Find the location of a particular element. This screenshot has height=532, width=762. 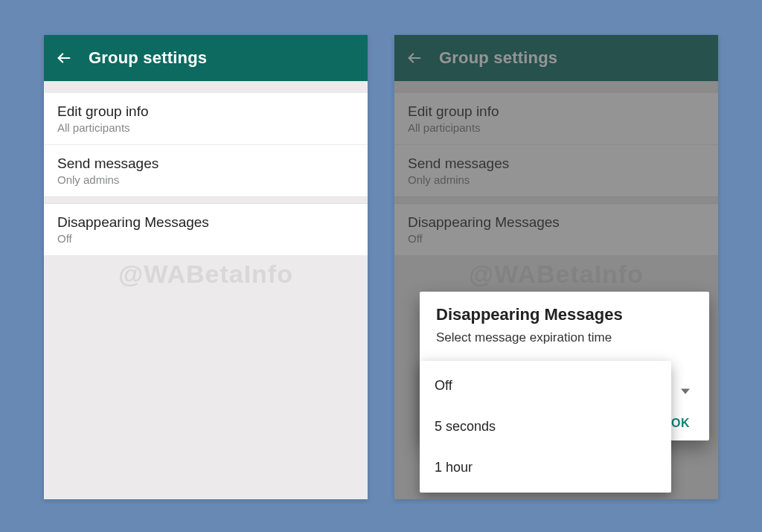

appbar: Group settings is located at coordinates (205, 58).